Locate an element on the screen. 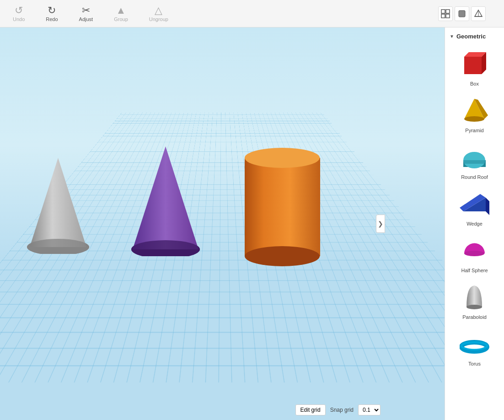 The image size is (504, 420). shapes-sidebar: ▼ Geometric Box Pyra is located at coordinates (474, 224).